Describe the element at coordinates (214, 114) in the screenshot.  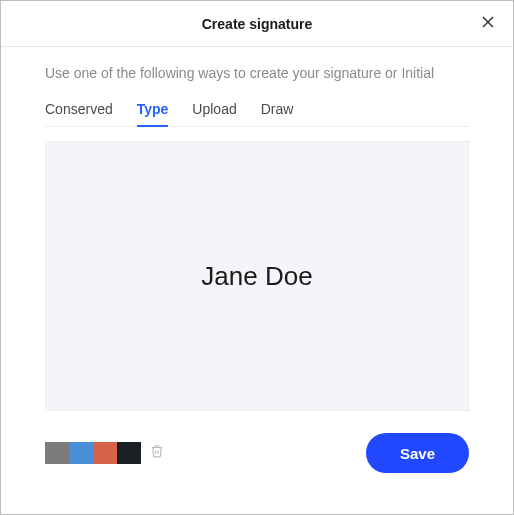
I see `tab-upload: Upload` at that location.